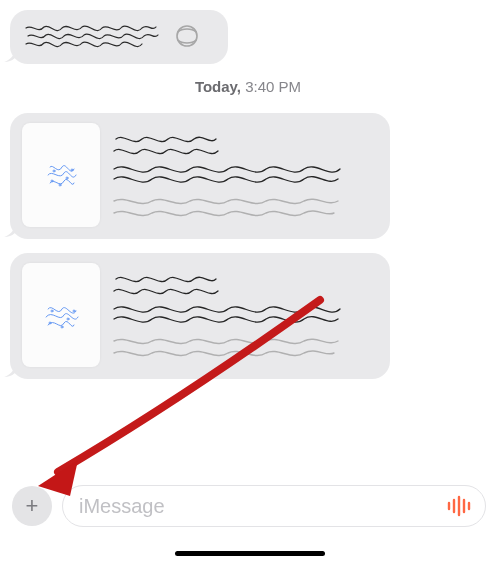  I want to click on plus-button: +, so click(32, 506).